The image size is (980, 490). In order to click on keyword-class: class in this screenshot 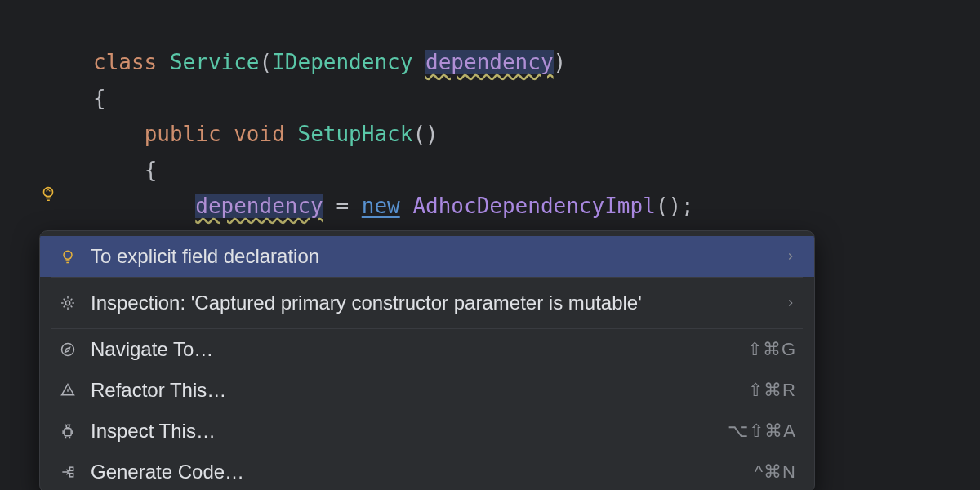, I will do `click(125, 62)`.